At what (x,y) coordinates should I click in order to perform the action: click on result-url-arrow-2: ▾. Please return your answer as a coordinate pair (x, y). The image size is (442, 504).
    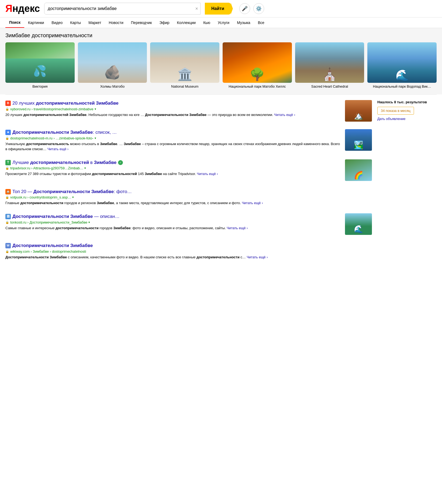
    Looking at the image, I should click on (85, 168).